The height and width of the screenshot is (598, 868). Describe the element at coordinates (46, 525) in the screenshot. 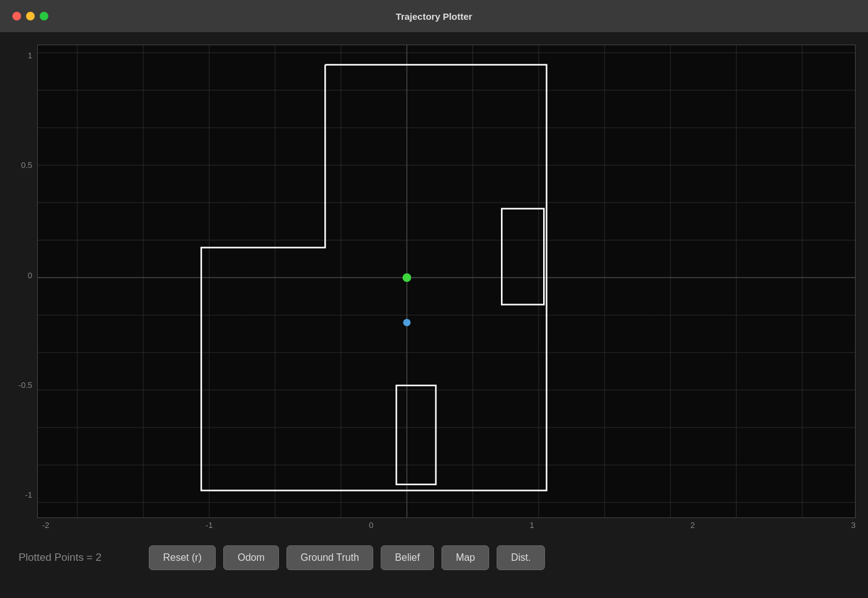

I see `x-label-neg2: -2` at that location.